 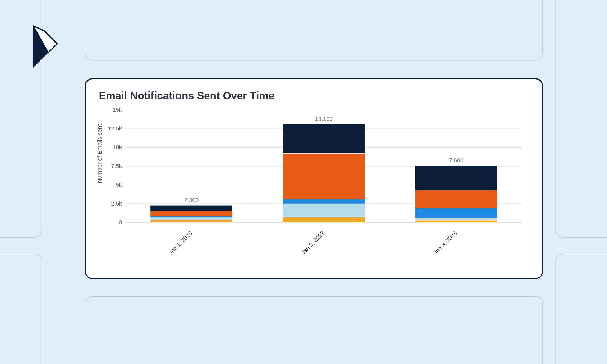 What do you see at coordinates (100, 154) in the screenshot?
I see `y-axis-label: Number of Emails sent` at bounding box center [100, 154].